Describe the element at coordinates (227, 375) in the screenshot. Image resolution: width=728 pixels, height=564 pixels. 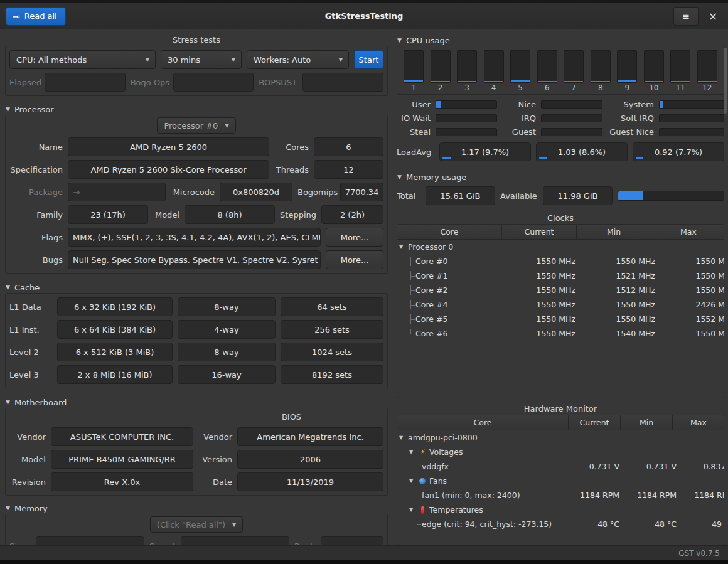
I see `cache-ways-field: 16-way` at that location.